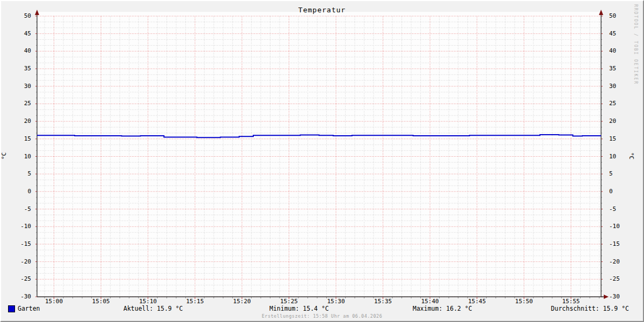  Describe the element at coordinates (631, 156) in the screenshot. I see `y-axis-unit-right: °C` at that location.